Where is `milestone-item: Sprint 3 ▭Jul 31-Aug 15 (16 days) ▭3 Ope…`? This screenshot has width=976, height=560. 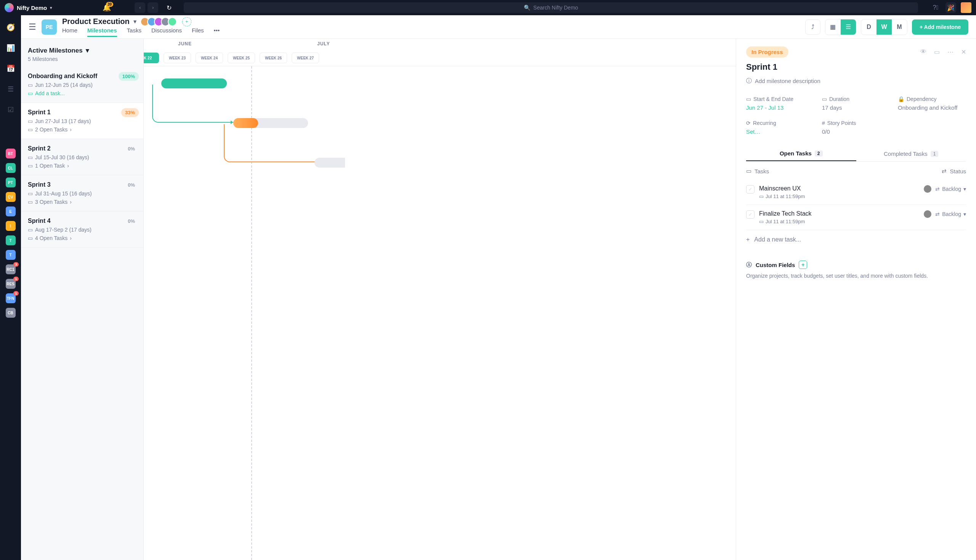 milestone-item: Sprint 3 ▭Jul 31-Aug 15 (16 days) ▭3 Ope… is located at coordinates (82, 193).